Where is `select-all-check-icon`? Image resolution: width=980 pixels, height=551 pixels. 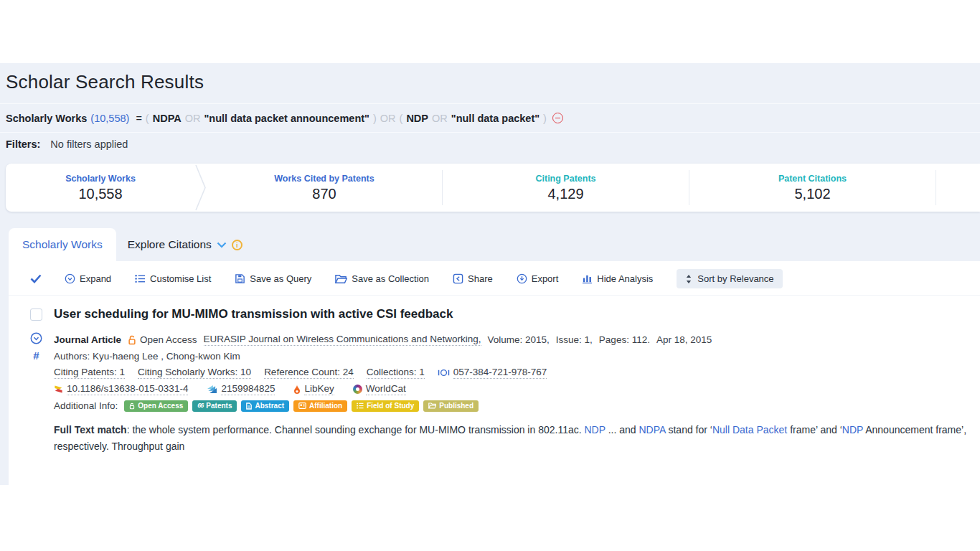 select-all-check-icon is located at coordinates (36, 278).